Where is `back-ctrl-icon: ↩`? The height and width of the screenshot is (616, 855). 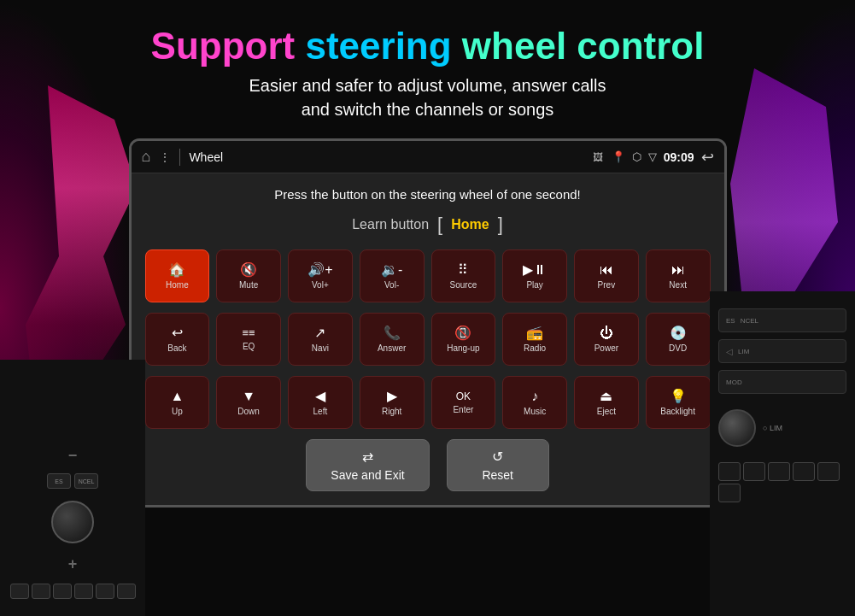
back-ctrl-icon: ↩ is located at coordinates (178, 333).